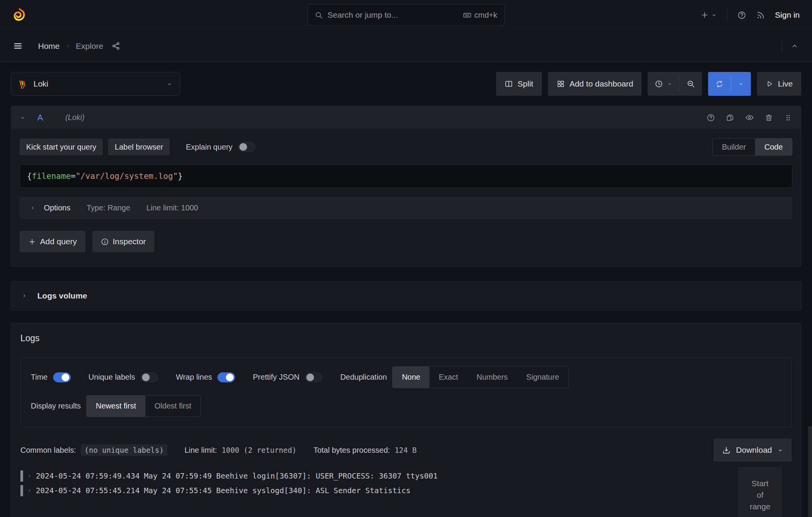 The image size is (812, 517). What do you see at coordinates (71, 46) in the screenshot?
I see `breadcrumb: Home Explore` at bounding box center [71, 46].